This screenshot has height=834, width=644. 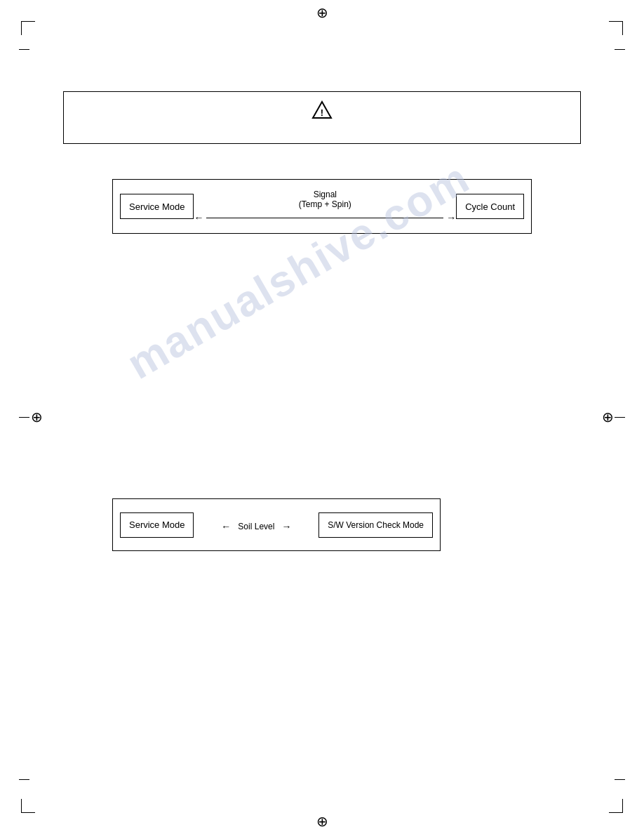 What do you see at coordinates (28, 806) in the screenshot?
I see `corner-mark-bl` at bounding box center [28, 806].